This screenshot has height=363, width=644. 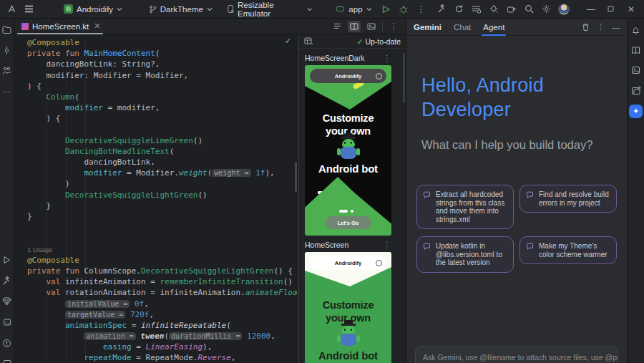 I want to click on gemini-subtitle: What can I help you build today?, so click(x=507, y=145).